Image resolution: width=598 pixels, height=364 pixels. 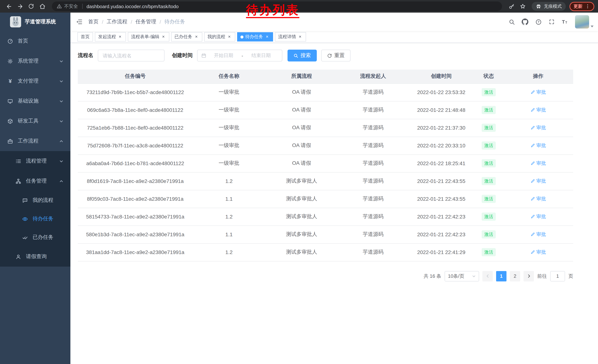 What do you see at coordinates (539, 6) in the screenshot?
I see `incognito-icon` at bounding box center [539, 6].